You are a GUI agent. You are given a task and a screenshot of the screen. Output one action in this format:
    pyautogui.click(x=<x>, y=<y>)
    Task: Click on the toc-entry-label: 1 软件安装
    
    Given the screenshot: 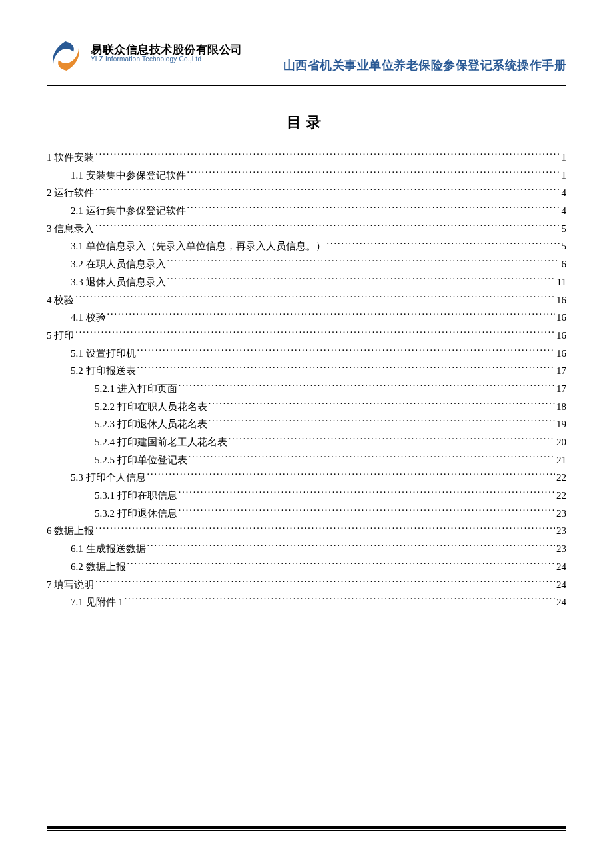 What is the action you would take?
    pyautogui.click(x=71, y=157)
    